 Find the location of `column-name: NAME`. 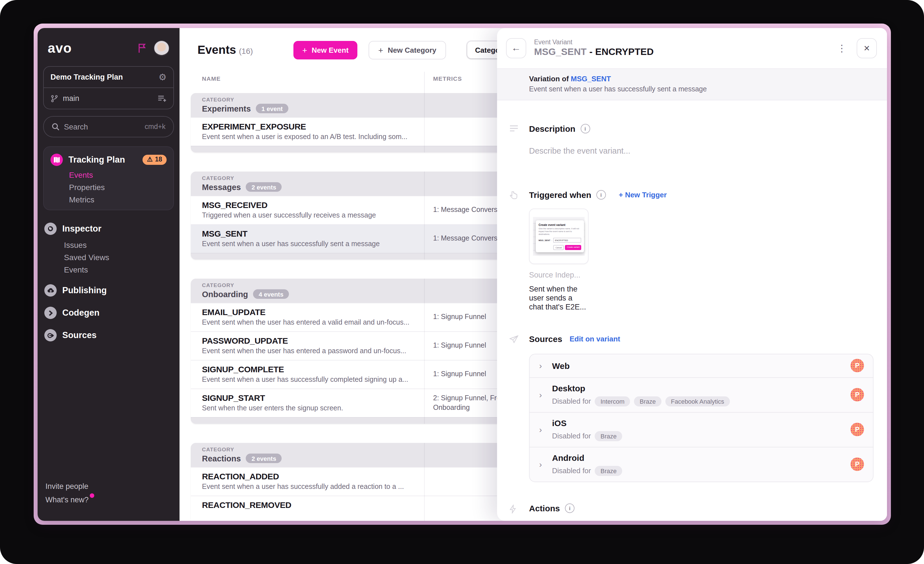

column-name: NAME is located at coordinates (308, 78).